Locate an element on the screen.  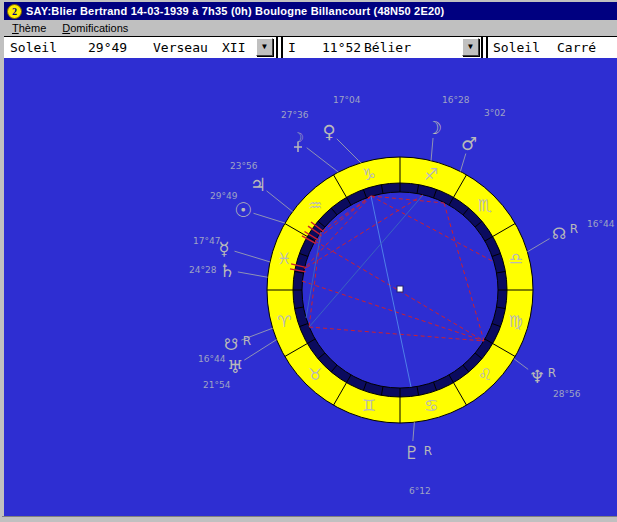
sun-glyph-icon: ☉ is located at coordinates (243, 210).